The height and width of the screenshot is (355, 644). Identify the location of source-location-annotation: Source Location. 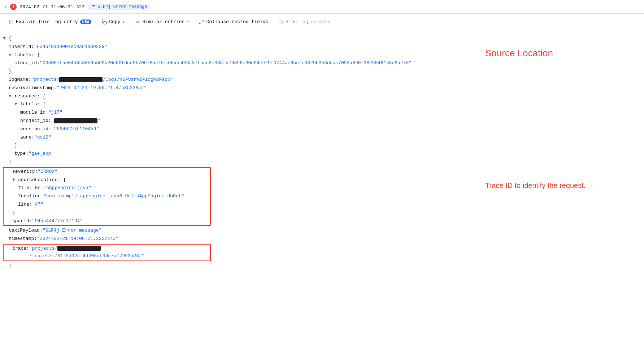
(554, 53).